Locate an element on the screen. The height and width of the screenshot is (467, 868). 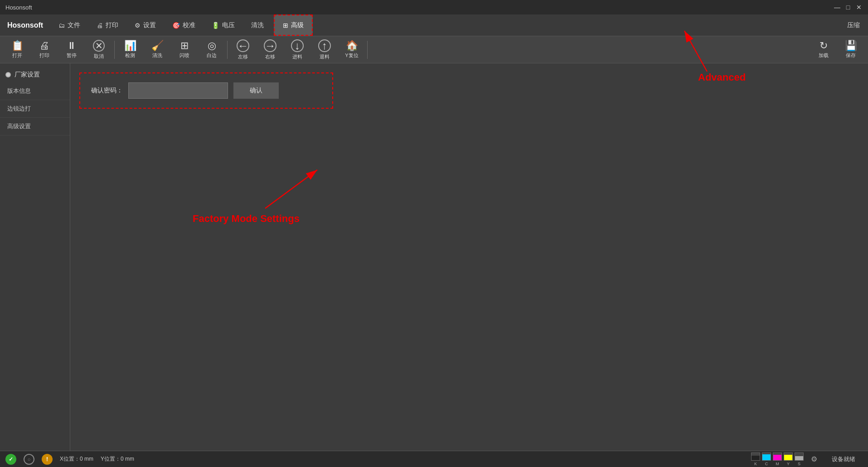
toolbar-flash-label: 闪喷 is located at coordinates (184, 55).